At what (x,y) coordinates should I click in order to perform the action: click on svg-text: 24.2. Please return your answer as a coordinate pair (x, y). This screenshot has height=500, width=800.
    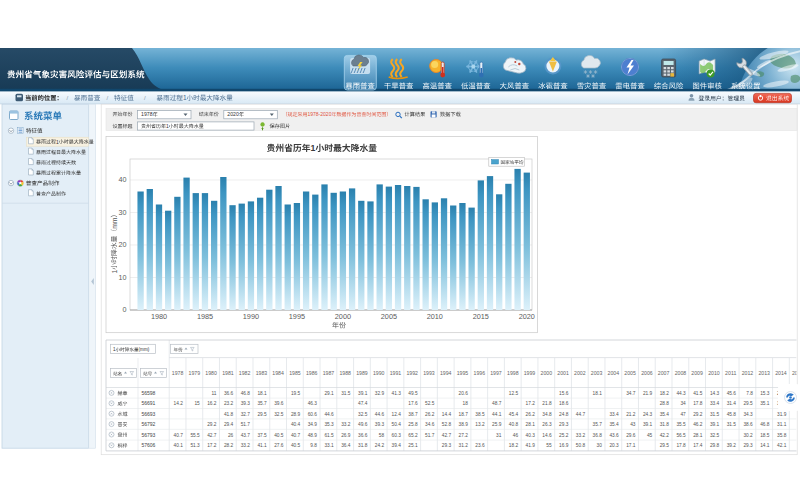
    Looking at the image, I should click on (380, 446).